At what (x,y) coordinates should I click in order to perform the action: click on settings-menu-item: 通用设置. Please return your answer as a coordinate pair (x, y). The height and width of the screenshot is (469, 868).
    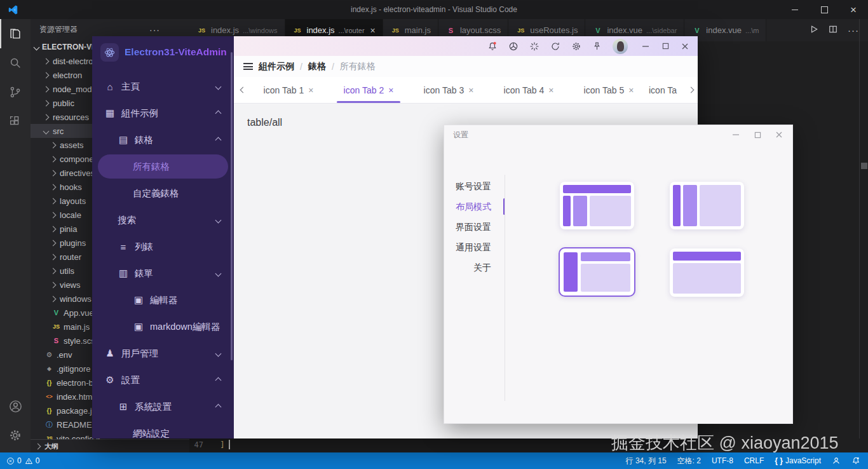
    Looking at the image, I should click on (473, 247).